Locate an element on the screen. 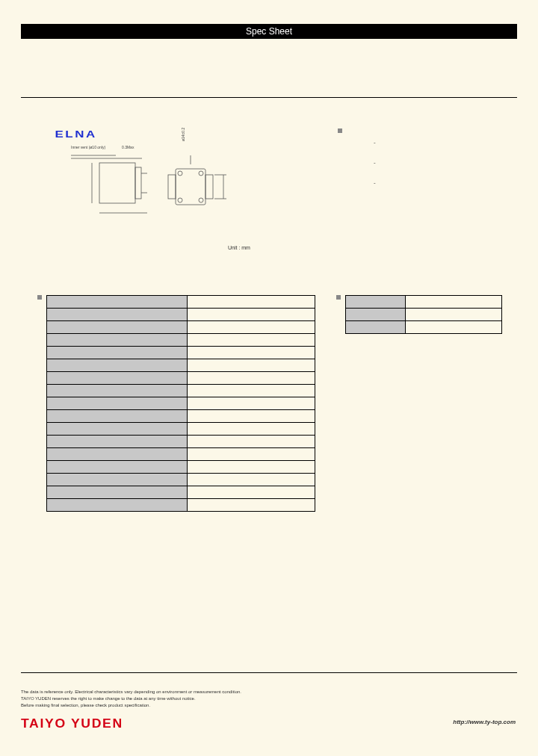 The width and height of the screenshot is (538, 756). brand-logo: ELNA is located at coordinates (75, 134).